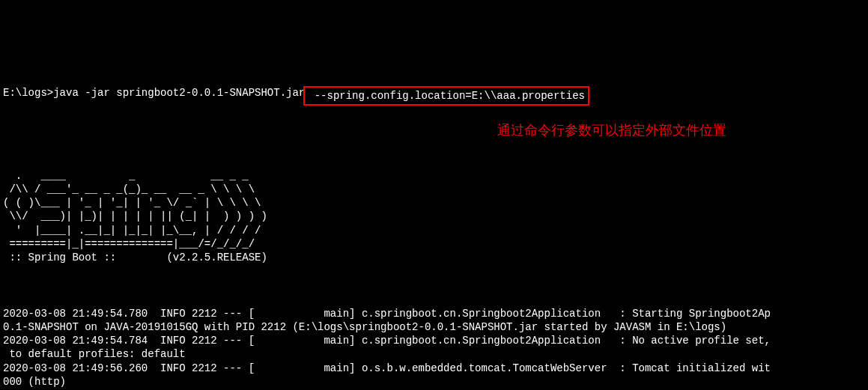 This screenshot has width=868, height=390. Describe the element at coordinates (436, 382) in the screenshot. I see `log-line: 000 (http)` at that location.